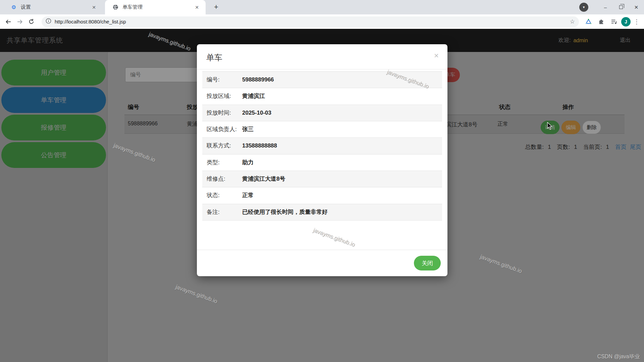  What do you see at coordinates (257, 113) in the screenshot?
I see `detail-value: 2025-10-03` at bounding box center [257, 113].